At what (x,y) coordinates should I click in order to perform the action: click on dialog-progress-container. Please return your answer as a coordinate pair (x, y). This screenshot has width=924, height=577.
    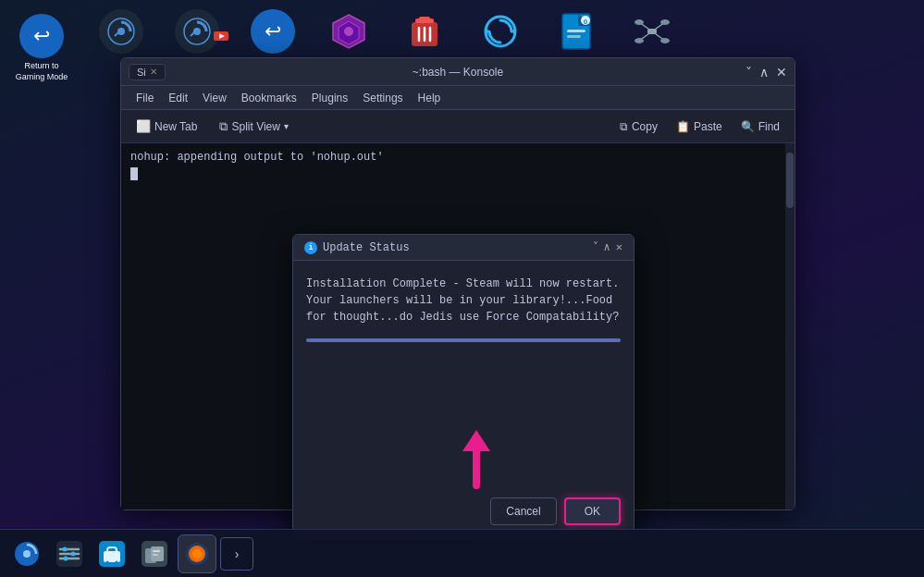
    Looking at the image, I should click on (463, 340).